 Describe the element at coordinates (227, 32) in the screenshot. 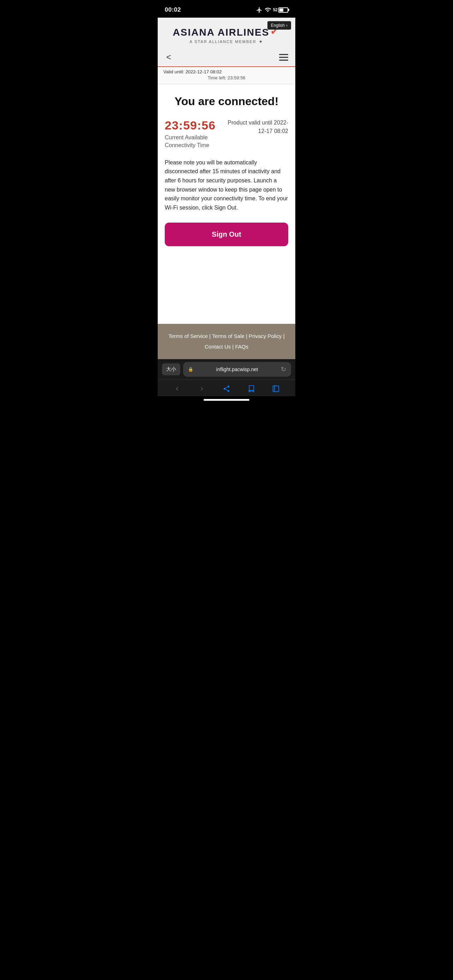

I see `airline-name: ASIANA AIRLINES✓` at that location.